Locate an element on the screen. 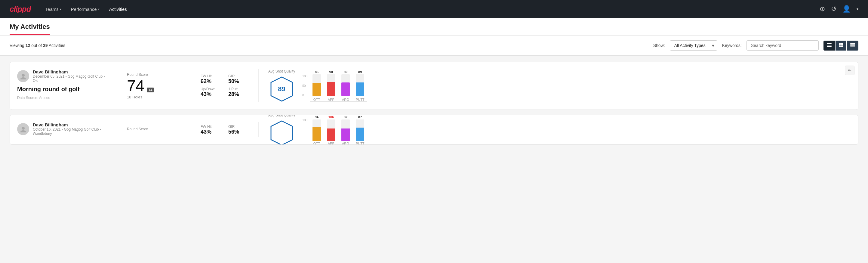 The height and width of the screenshot is (263, 868). nav-performance: Performance ▾ is located at coordinates (85, 9).